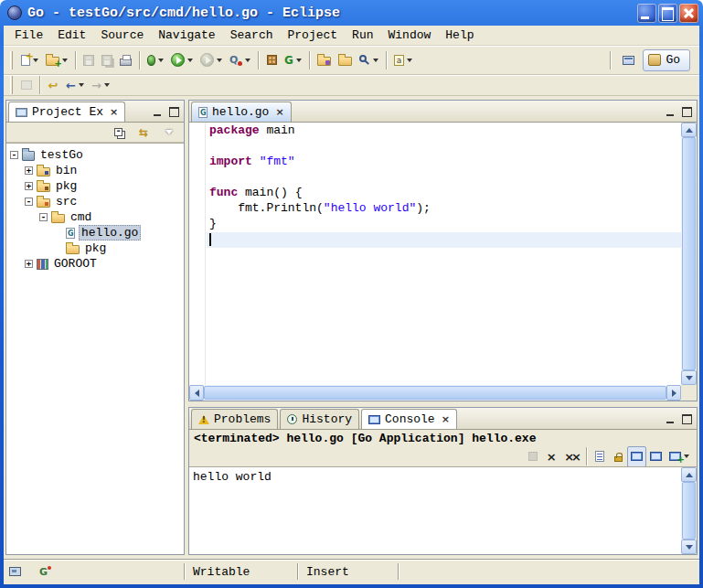 Image resolution: width=703 pixels, height=588 pixels. What do you see at coordinates (410, 419) in the screenshot?
I see `tab-console: Console` at bounding box center [410, 419].